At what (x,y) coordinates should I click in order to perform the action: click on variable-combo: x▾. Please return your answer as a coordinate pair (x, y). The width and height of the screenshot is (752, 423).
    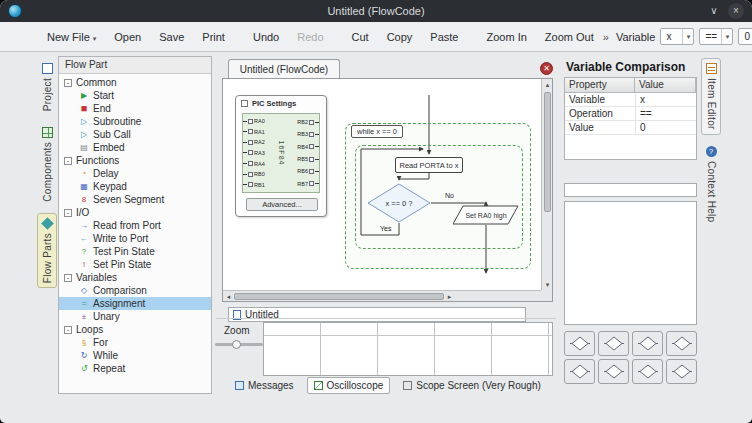
    Looking at the image, I should click on (677, 36).